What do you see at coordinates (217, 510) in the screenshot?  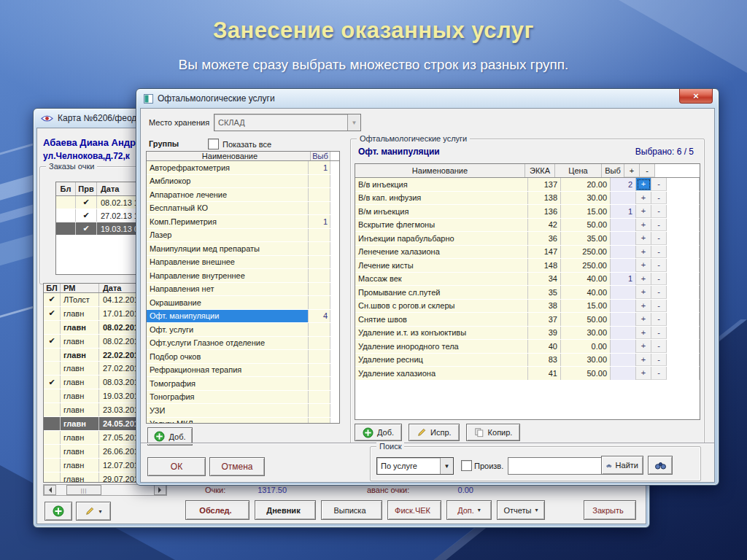 I see `main-action-button: Обслед.` at bounding box center [217, 510].